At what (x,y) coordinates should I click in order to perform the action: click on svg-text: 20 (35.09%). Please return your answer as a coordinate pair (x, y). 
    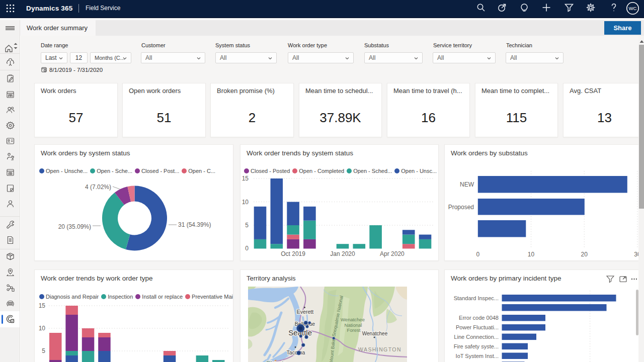
    Looking at the image, I should click on (74, 227).